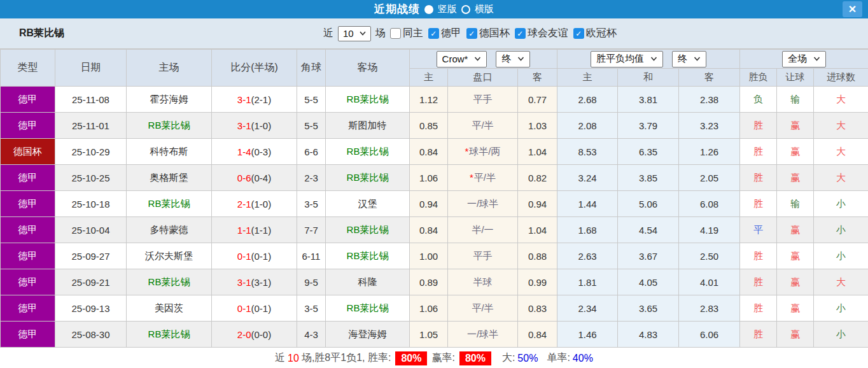 The height and width of the screenshot is (368, 868). Describe the element at coordinates (579, 33) in the screenshot. I see `checkbox-champions-league: ✓` at that location.